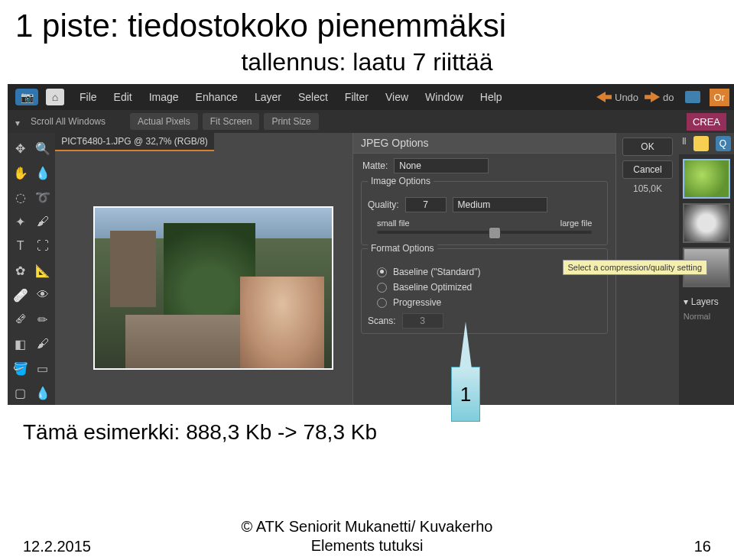 This screenshot has height=560, width=734. What do you see at coordinates (437, 272) in the screenshot?
I see `baseline-standard-label: Baseline ("Standard")` at bounding box center [437, 272].